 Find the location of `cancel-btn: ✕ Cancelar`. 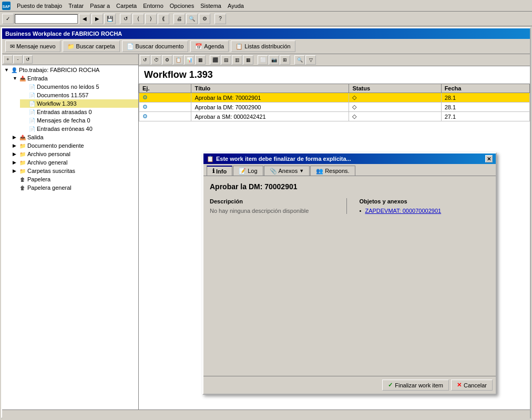

cancel-btn: ✕ Cancelar is located at coordinates (472, 385).